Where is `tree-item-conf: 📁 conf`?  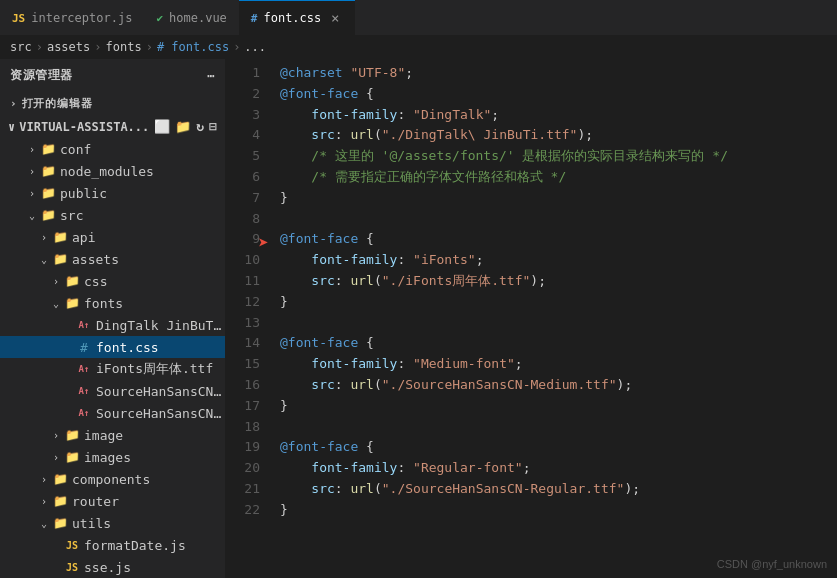 tree-item-conf: 📁 conf is located at coordinates (112, 149).